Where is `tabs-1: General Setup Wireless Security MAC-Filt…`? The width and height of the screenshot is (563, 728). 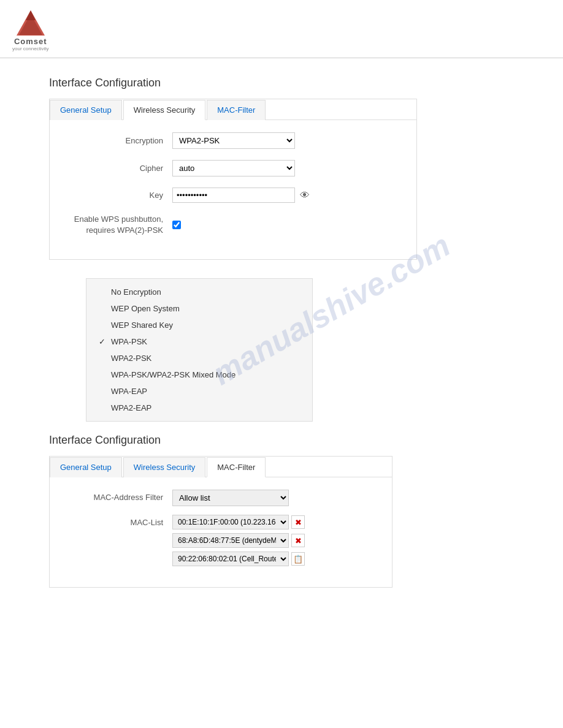
tabs-1: General Setup Wireless Security MAC-Filt… is located at coordinates (233, 110).